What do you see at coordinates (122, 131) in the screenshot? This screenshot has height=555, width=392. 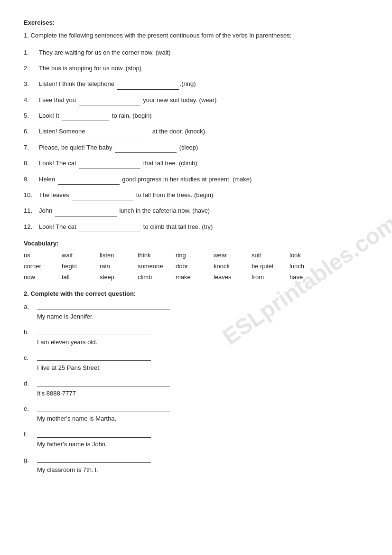 I see `item-text-6: Listen! Someone at the door. (knock)` at bounding box center [122, 131].